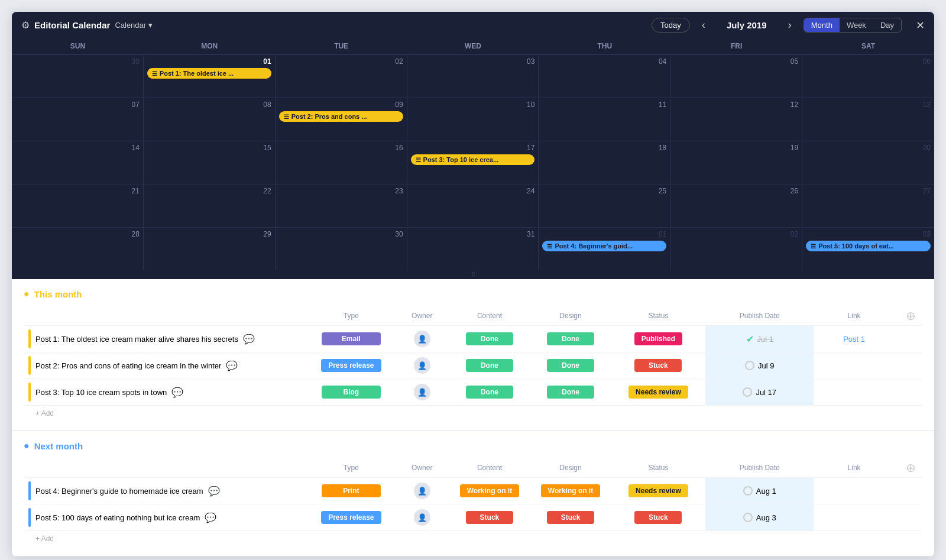 The width and height of the screenshot is (946, 560). Describe the element at coordinates (209, 163) in the screenshot. I see `cal-cell-2-1: 15` at that location.